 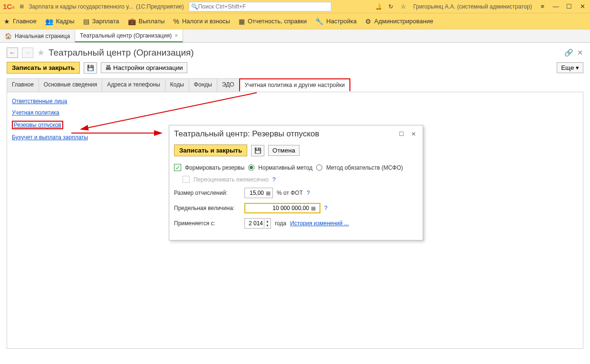 I want to click on star-icon: ☆, so click(x=403, y=7).